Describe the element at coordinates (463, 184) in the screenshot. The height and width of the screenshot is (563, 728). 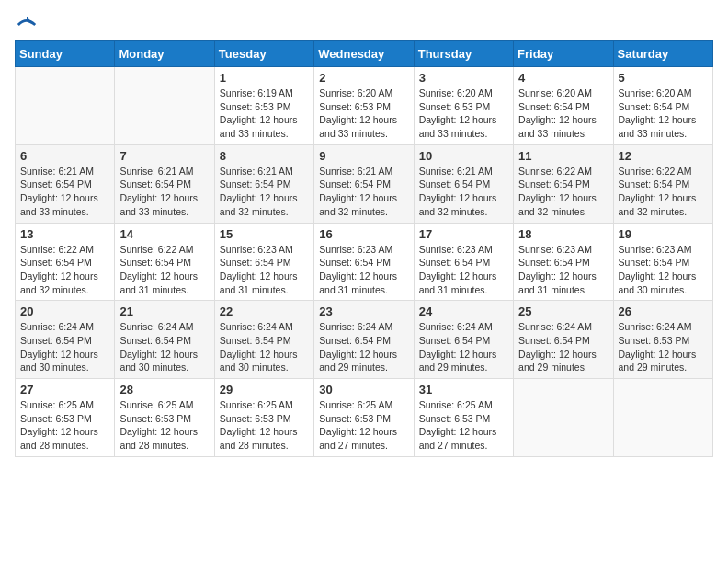
I see `calendar-cell: 10Sunrise: 6:21 AM Sunset: 6:54 PM Dayli…` at that location.